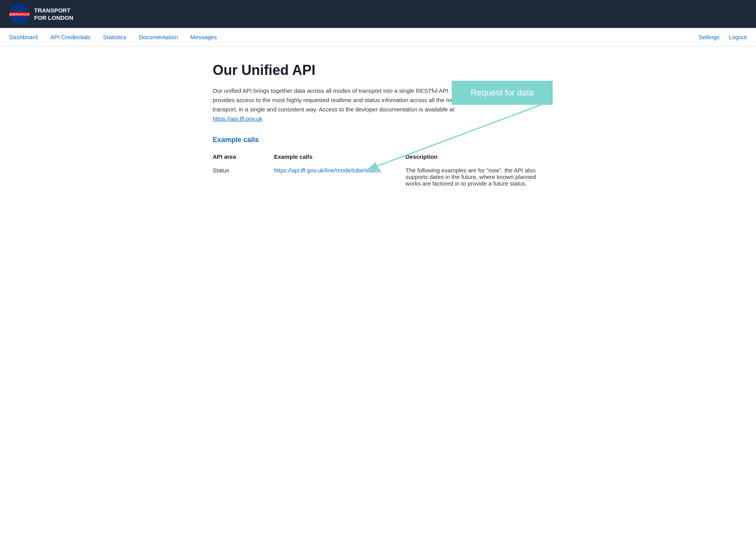 The width and height of the screenshot is (756, 540). Describe the element at coordinates (378, 37) in the screenshot. I see `main-nav: Dashboard API Credentials Statistics Doc…` at that location.